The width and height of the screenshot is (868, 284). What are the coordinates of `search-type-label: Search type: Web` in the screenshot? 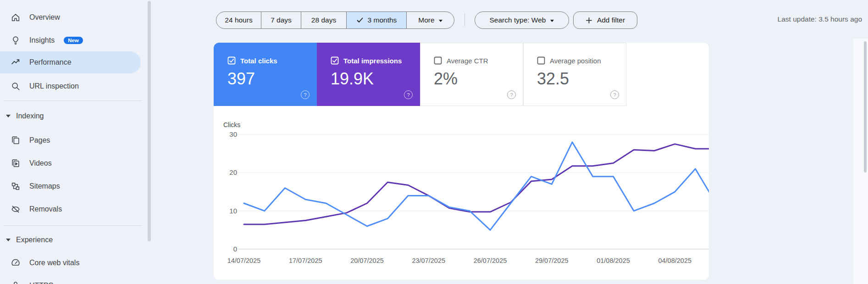 It's located at (518, 20).